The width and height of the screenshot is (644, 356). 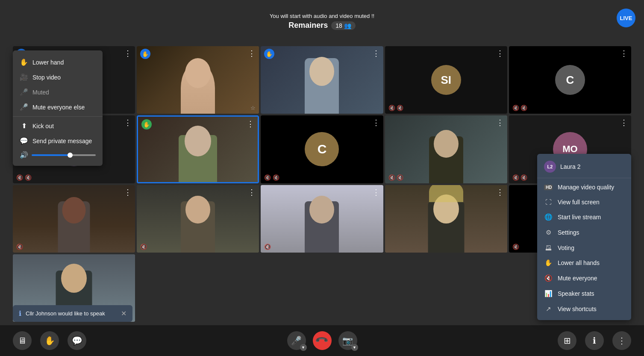 What do you see at coordinates (22, 341) in the screenshot?
I see `share-screen-button: 🖥` at bounding box center [22, 341].